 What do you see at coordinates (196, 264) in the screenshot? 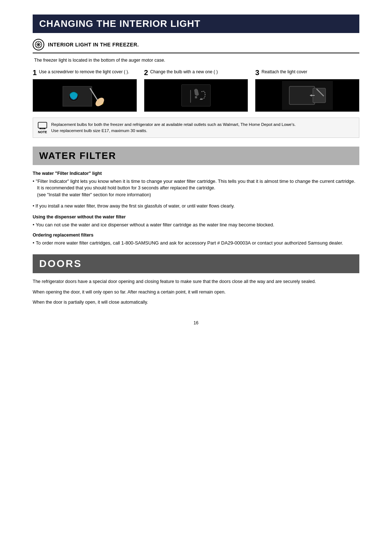
I see `doors-header: DOORS` at bounding box center [196, 264].